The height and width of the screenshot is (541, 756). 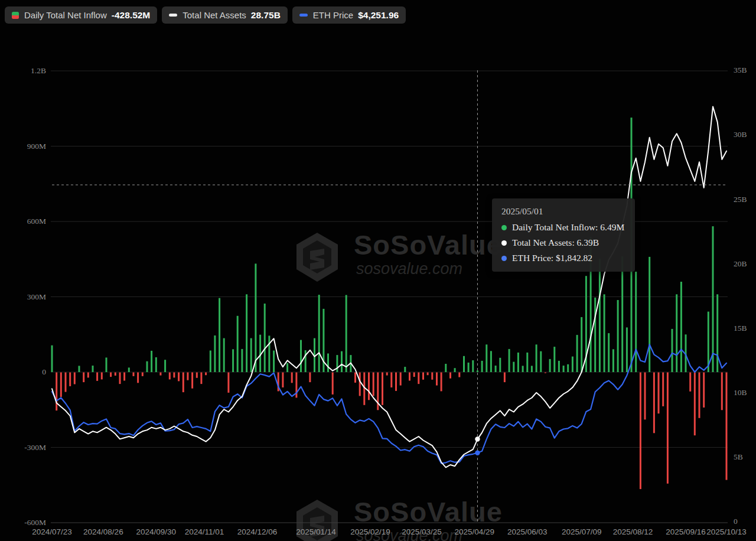 I want to click on y-tick-label: 10B, so click(x=741, y=393).